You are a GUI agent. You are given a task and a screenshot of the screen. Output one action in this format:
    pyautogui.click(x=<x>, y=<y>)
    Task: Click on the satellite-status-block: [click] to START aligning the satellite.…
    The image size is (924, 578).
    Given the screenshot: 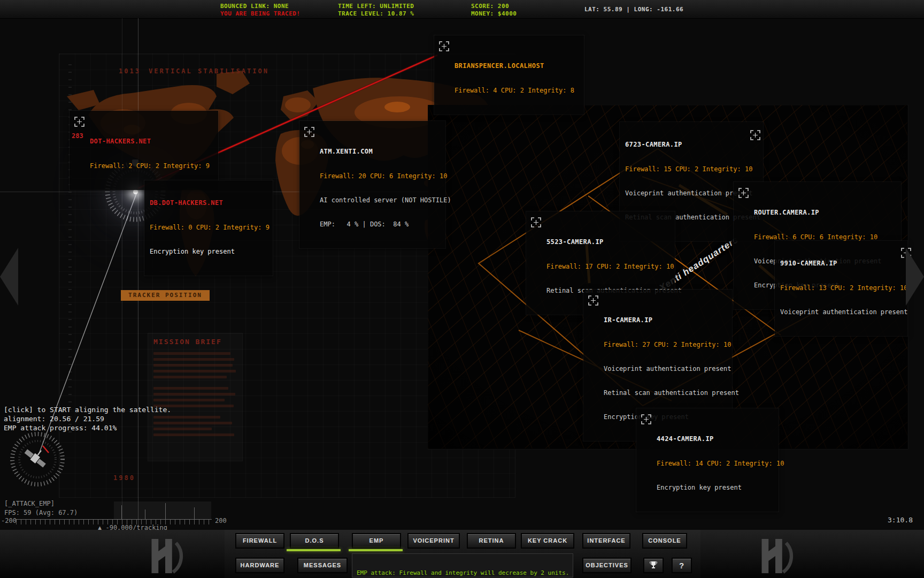 What is the action you would take?
    pyautogui.click(x=88, y=419)
    